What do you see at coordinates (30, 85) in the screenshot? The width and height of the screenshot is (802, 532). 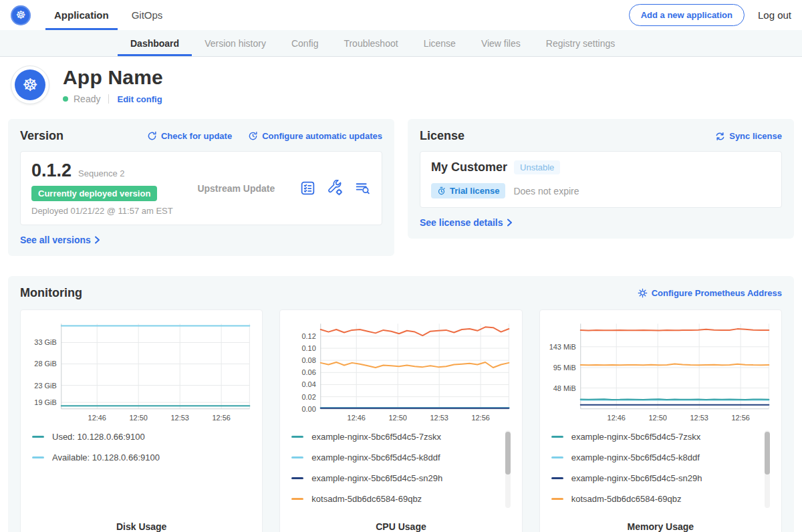 I see `app-icon: ☸` at bounding box center [30, 85].